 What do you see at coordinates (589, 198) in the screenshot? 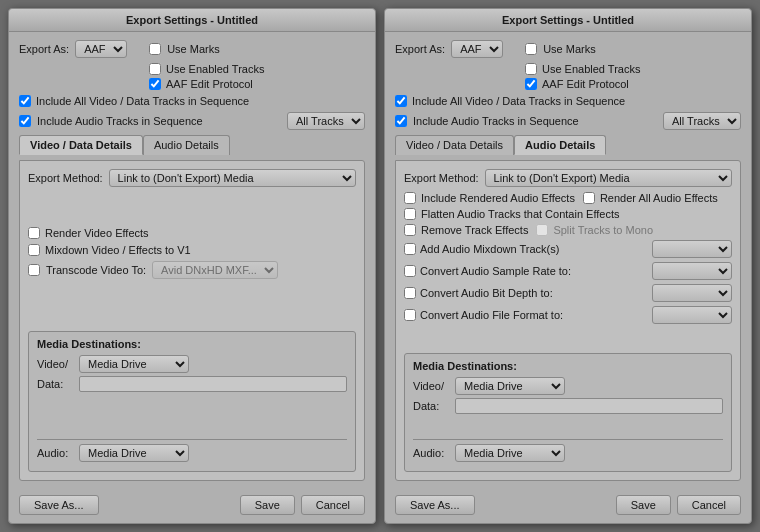
I see `render-all-audio-checkbox` at bounding box center [589, 198].